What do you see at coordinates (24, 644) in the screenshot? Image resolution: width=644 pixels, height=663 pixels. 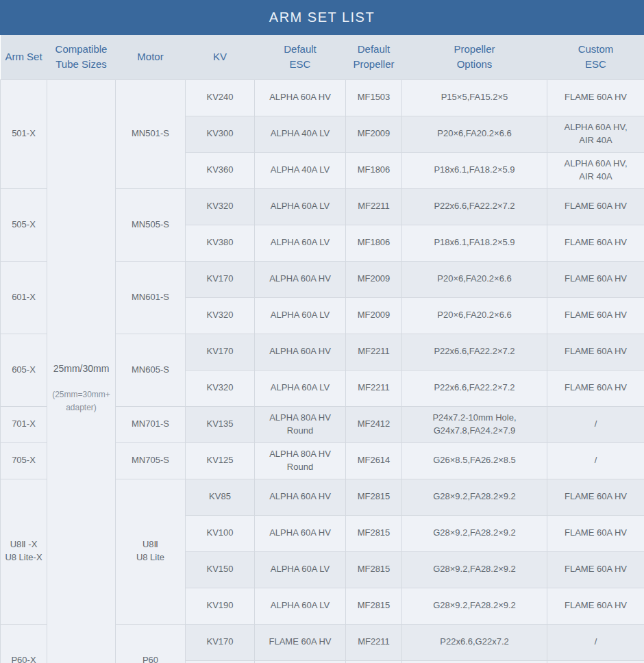 I see `cell-arm-set: P60-X` at bounding box center [24, 644].